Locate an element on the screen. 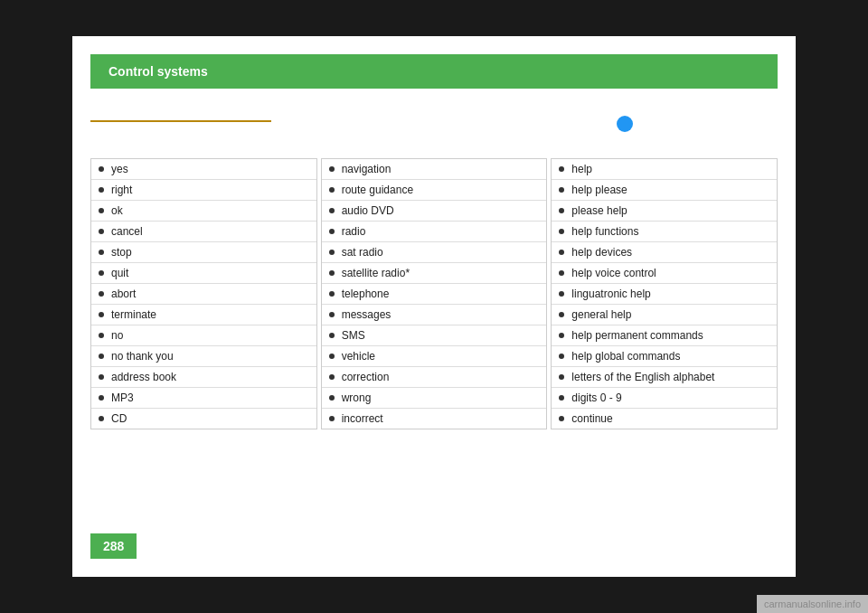 The height and width of the screenshot is (613, 868). row-label: please help is located at coordinates (599, 211).